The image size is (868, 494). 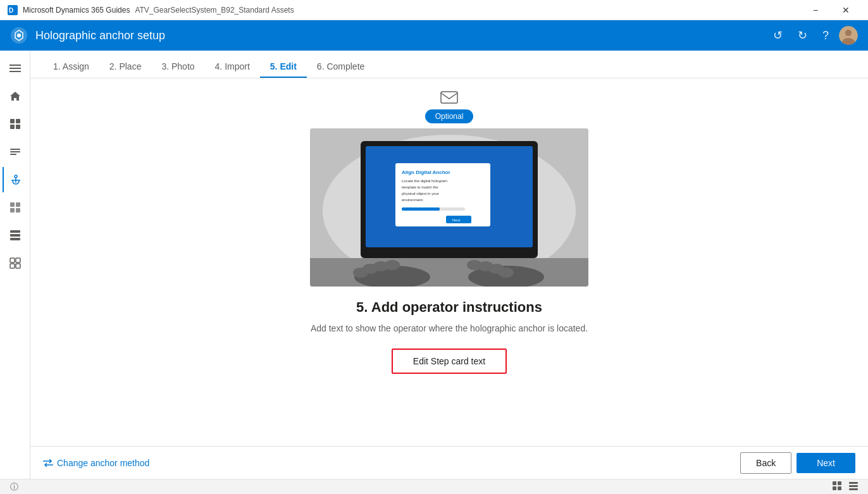 What do you see at coordinates (813, 35) in the screenshot?
I see `app-header-right: ↺ ↻ ?` at bounding box center [813, 35].